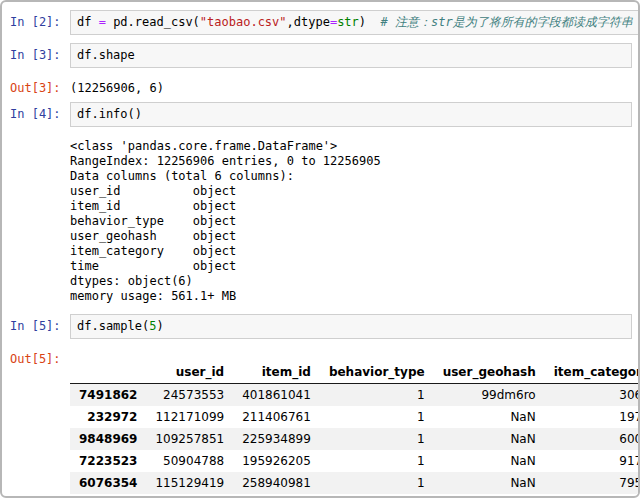 Image resolution: width=640 pixels, height=498 pixels. I want to click on operator-token: =, so click(102, 22).